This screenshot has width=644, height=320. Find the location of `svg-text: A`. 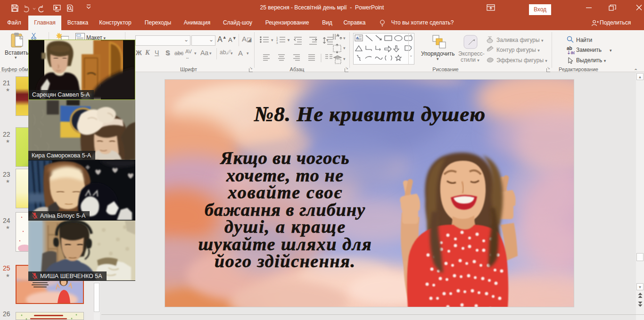

svg-text: A is located at coordinates (338, 35).